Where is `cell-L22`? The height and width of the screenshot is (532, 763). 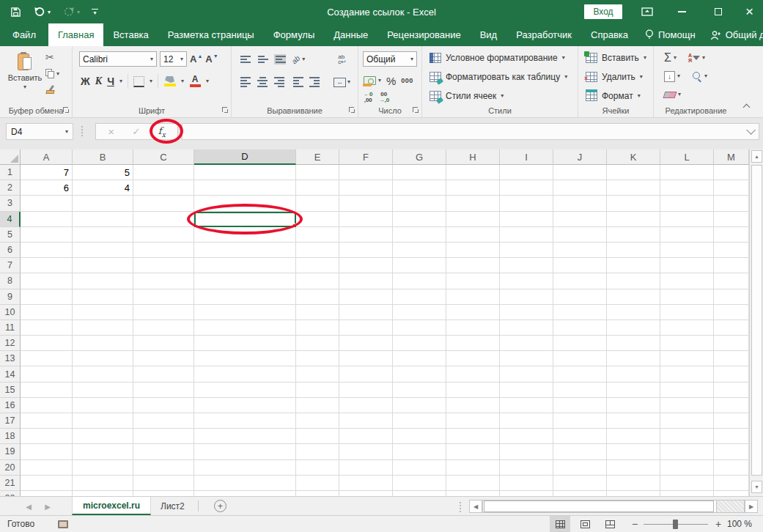
cell-L22 is located at coordinates (688, 494).